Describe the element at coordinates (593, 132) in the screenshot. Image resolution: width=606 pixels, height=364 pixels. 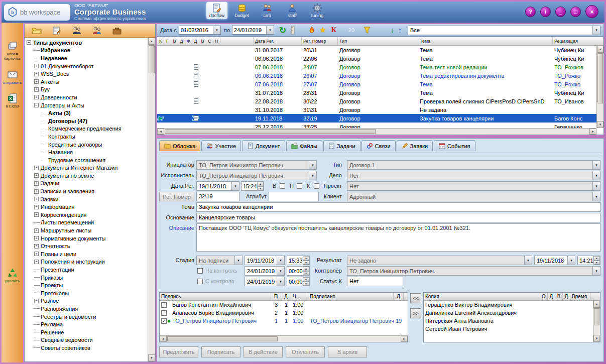
I see `scroll-right-icon: ►` at that location.